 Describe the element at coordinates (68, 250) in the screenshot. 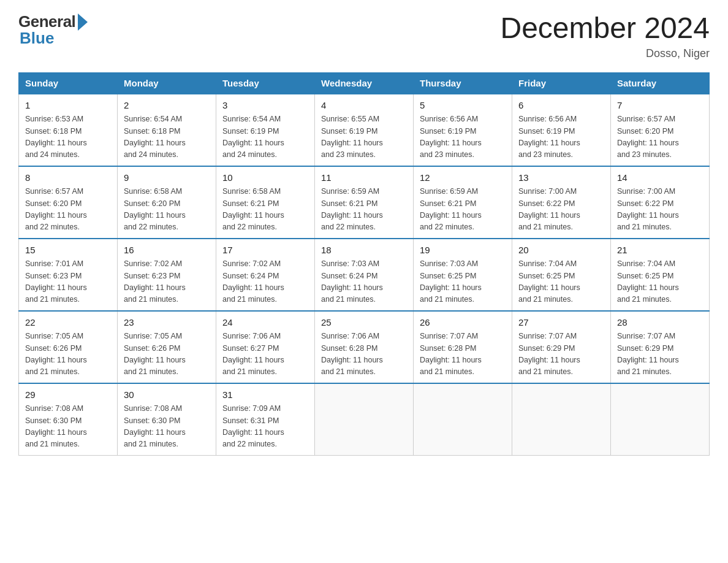

I see `day-number: 15` at that location.